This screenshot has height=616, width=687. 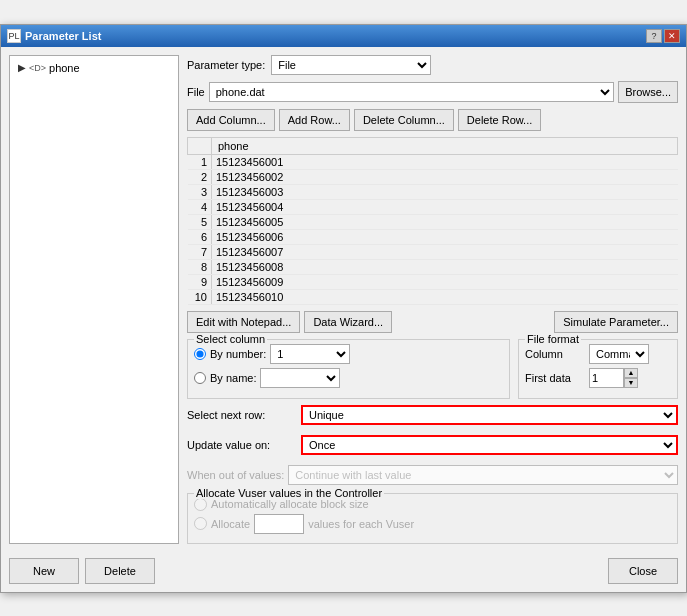 What do you see at coordinates (200, 146) in the screenshot?
I see `table-row-num-header` at bounding box center [200, 146].